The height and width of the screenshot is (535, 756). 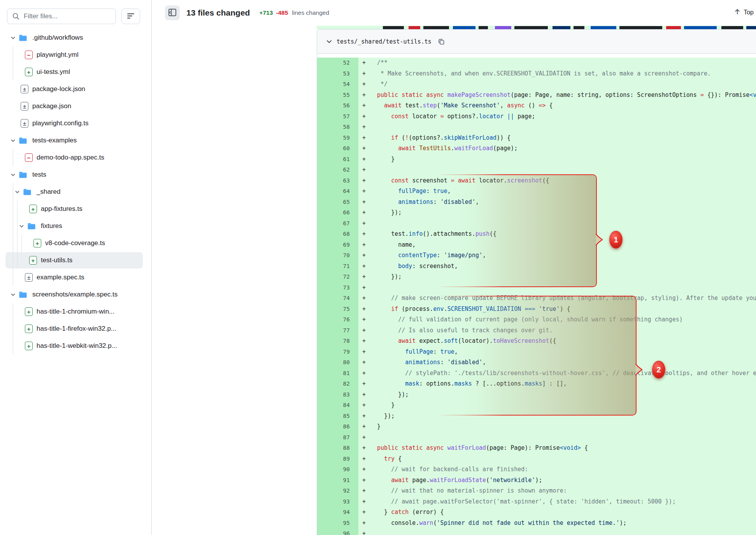 What do you see at coordinates (338, 63) in the screenshot?
I see `diff-line-number: 52` at bounding box center [338, 63].